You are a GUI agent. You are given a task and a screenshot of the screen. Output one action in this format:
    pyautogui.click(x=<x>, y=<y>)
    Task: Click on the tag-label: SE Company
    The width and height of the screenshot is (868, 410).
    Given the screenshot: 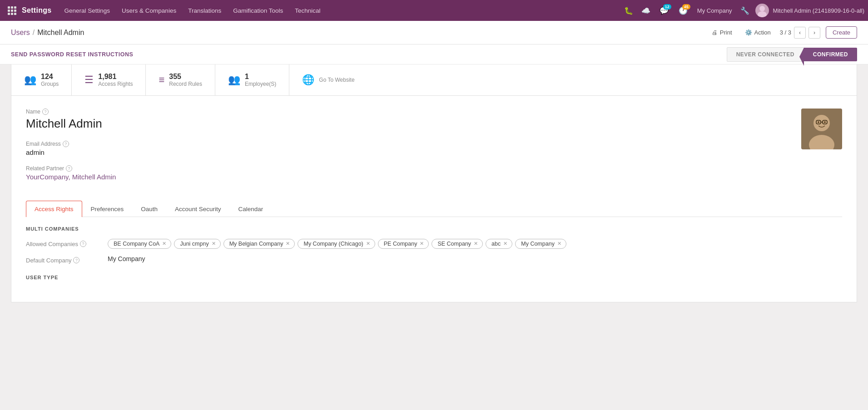 What is the action you would take?
    pyautogui.click(x=454, y=244)
    